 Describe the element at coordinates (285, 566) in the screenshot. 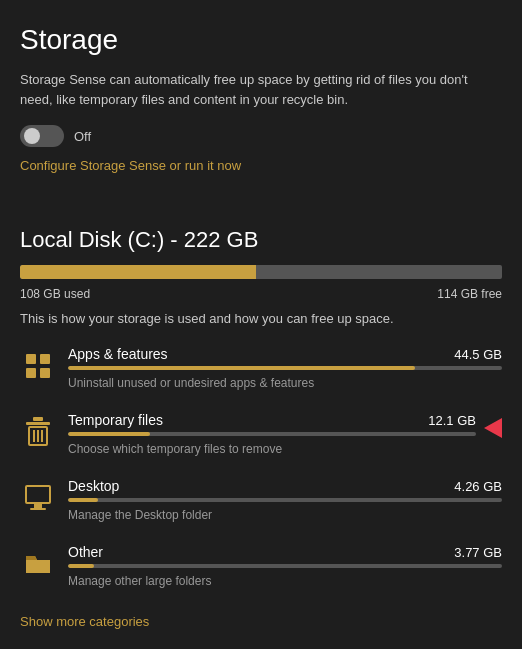

I see `category-other-content: Other 3.77 GB Manage other large folders` at that location.